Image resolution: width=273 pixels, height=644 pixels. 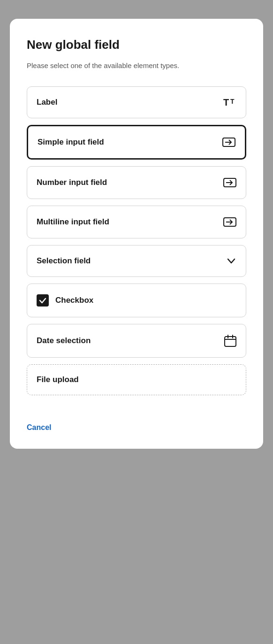 I want to click on option-selection-text: Selection field, so click(x=64, y=261).